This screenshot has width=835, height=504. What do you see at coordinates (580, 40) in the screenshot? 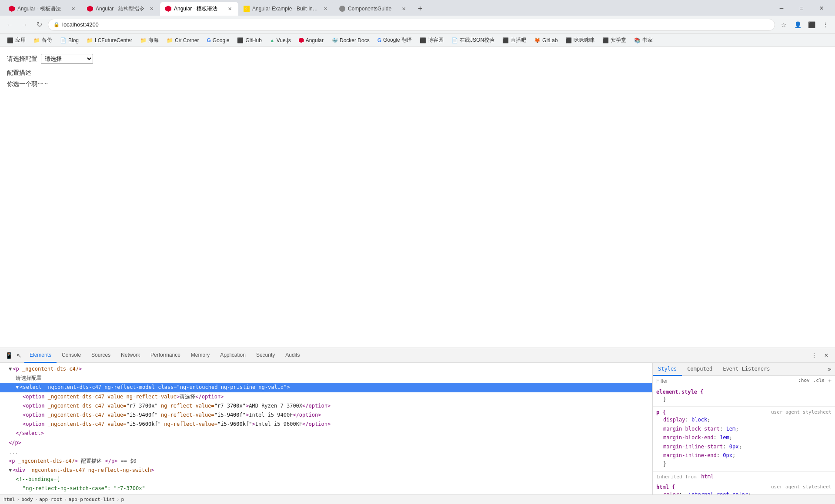
I see `bookmark-ppwwww: ⬛ 咪咪咪咪` at bounding box center [580, 40].